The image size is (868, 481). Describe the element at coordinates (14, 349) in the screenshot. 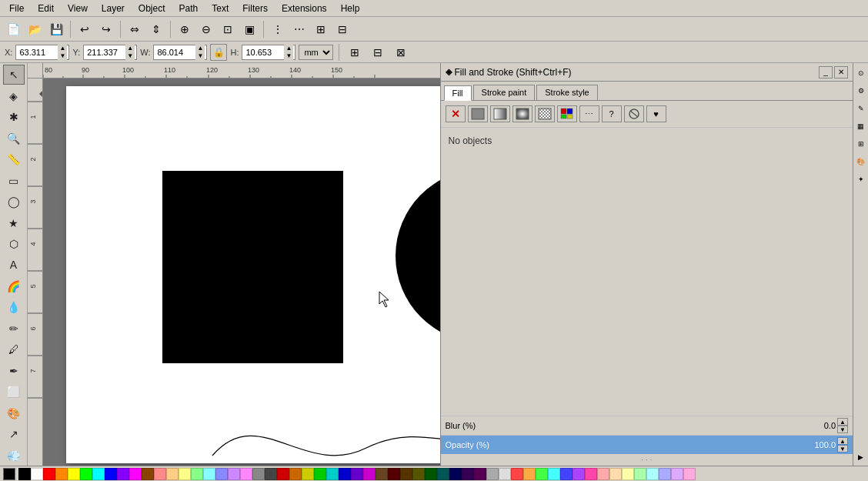

I see `pen-tool: 🖊` at that location.